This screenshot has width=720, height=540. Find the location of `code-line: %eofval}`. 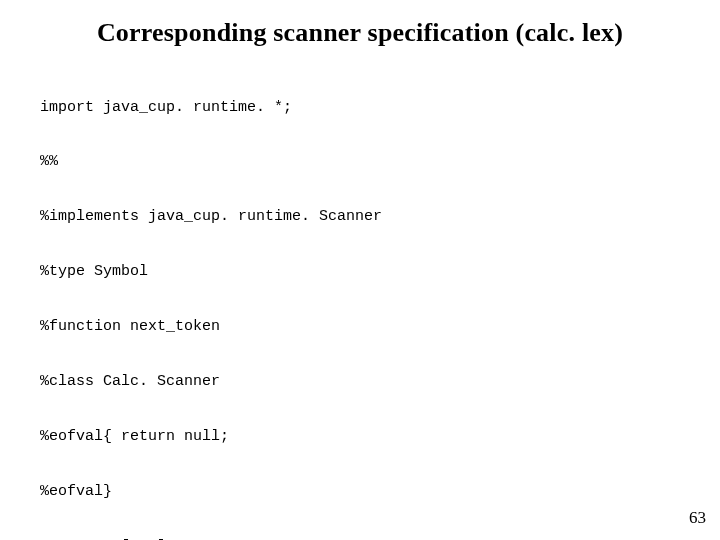

code-line: %eofval} is located at coordinates (360, 492).